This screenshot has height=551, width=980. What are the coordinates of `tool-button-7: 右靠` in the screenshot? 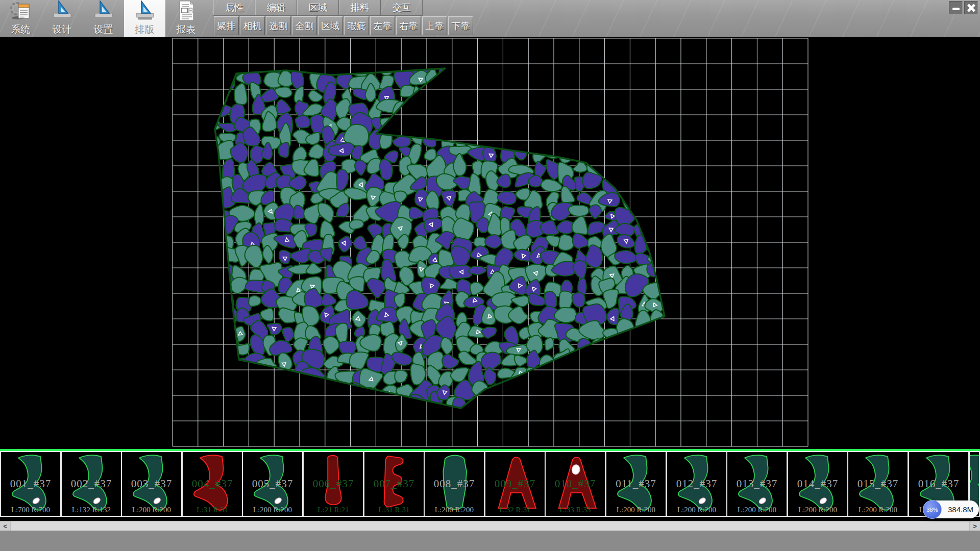 It's located at (408, 26).